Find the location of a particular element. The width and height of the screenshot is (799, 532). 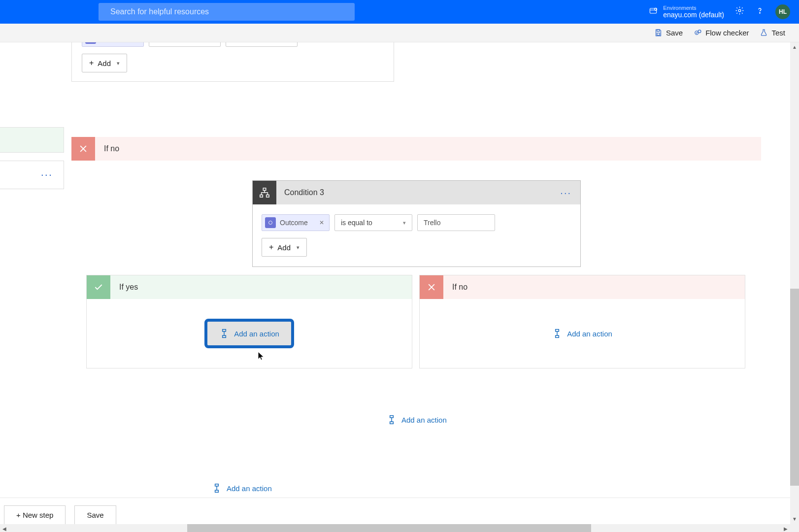

vertical-scroll-thumb is located at coordinates (795, 387).